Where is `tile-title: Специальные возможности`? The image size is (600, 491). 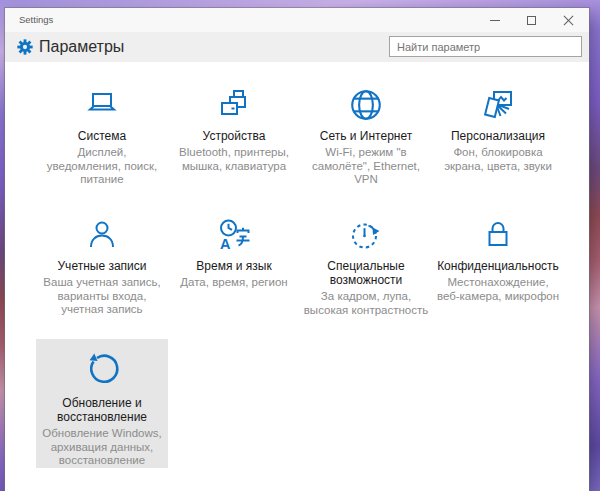
tile-title: Специальные возможности is located at coordinates (366, 273).